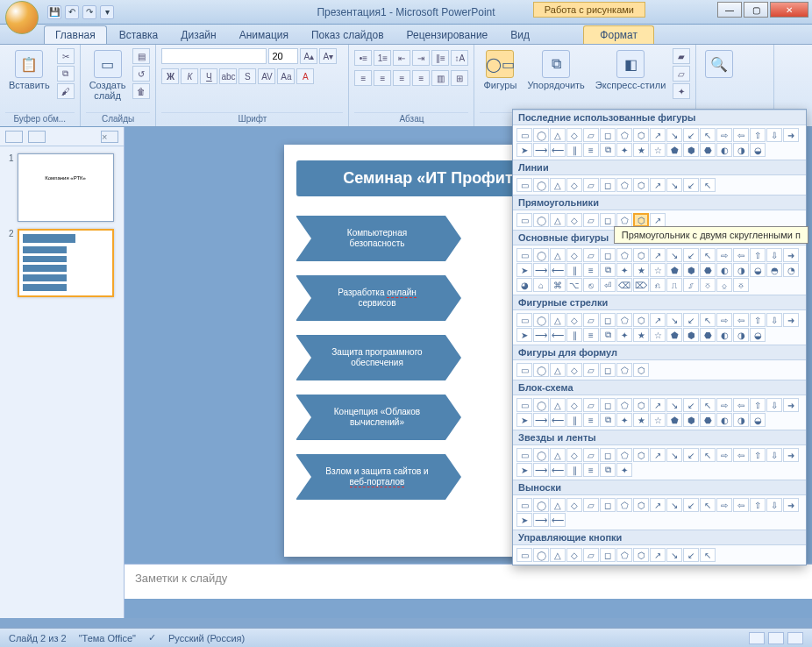 The width and height of the screenshot is (812, 647). What do you see at coordinates (22, 18) in the screenshot?
I see `office-button` at bounding box center [22, 18].